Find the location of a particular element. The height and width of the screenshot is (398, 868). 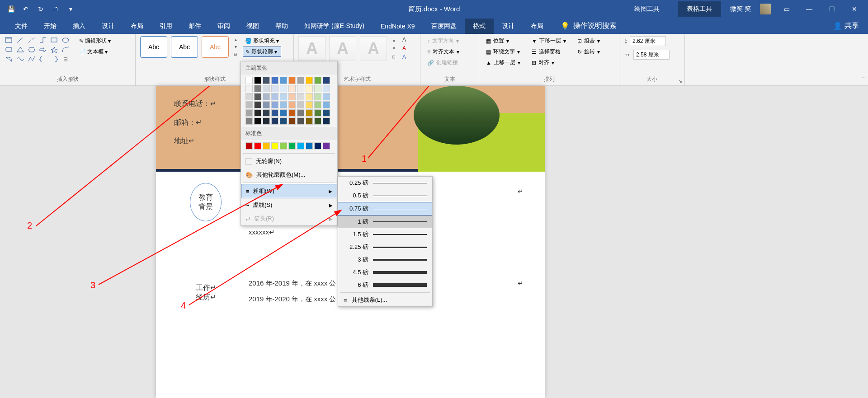

new-doc-icon: 🗋 is located at coordinates (56, 9).